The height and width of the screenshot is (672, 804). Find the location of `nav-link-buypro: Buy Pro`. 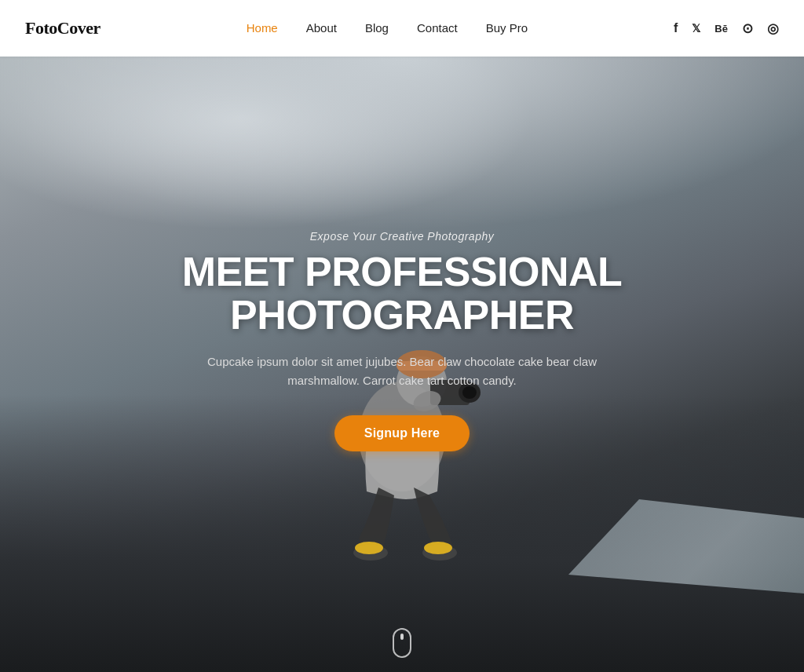

nav-link-buypro: Buy Pro is located at coordinates (507, 28).